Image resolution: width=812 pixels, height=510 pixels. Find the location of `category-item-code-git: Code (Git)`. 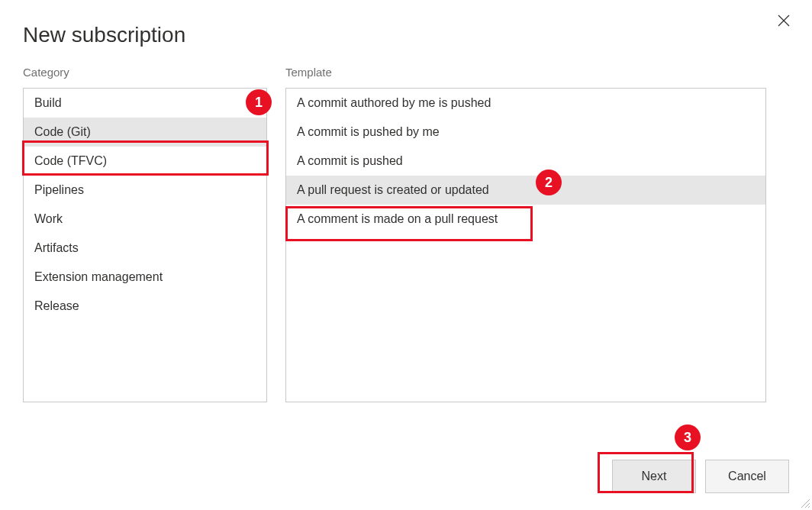

category-item-code-git: Code (Git) is located at coordinates (145, 132).